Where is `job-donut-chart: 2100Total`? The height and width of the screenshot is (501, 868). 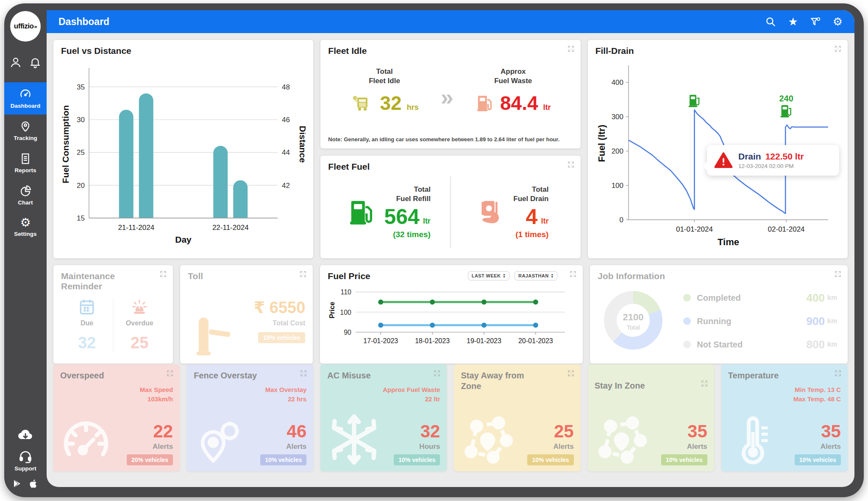
job-donut-chart: 2100Total is located at coordinates (633, 321).